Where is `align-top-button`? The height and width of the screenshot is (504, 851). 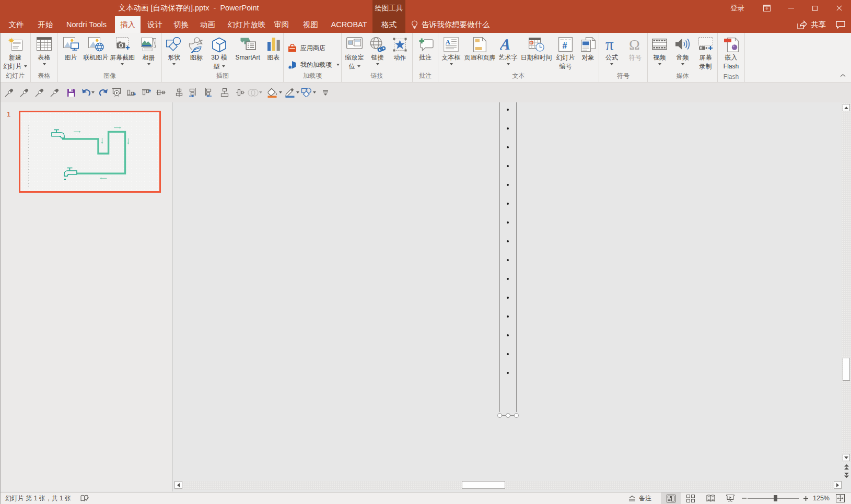
align-top-button is located at coordinates (146, 92).